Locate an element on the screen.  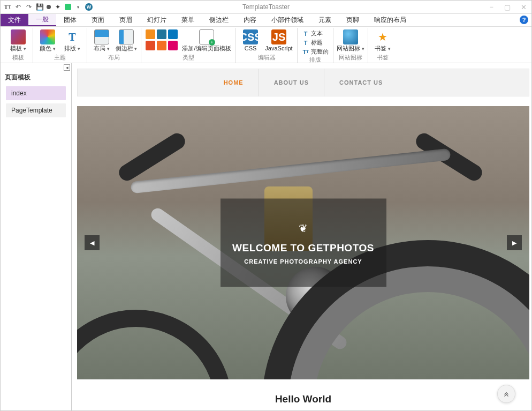
js-button: JS JavaScript is located at coordinates (279, 41).